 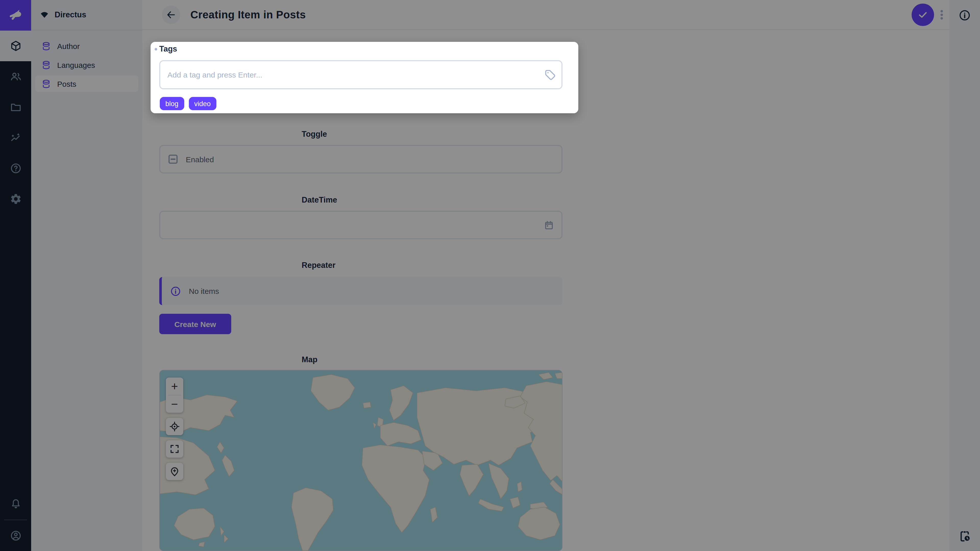 I want to click on tag-chip: video, so click(x=202, y=103).